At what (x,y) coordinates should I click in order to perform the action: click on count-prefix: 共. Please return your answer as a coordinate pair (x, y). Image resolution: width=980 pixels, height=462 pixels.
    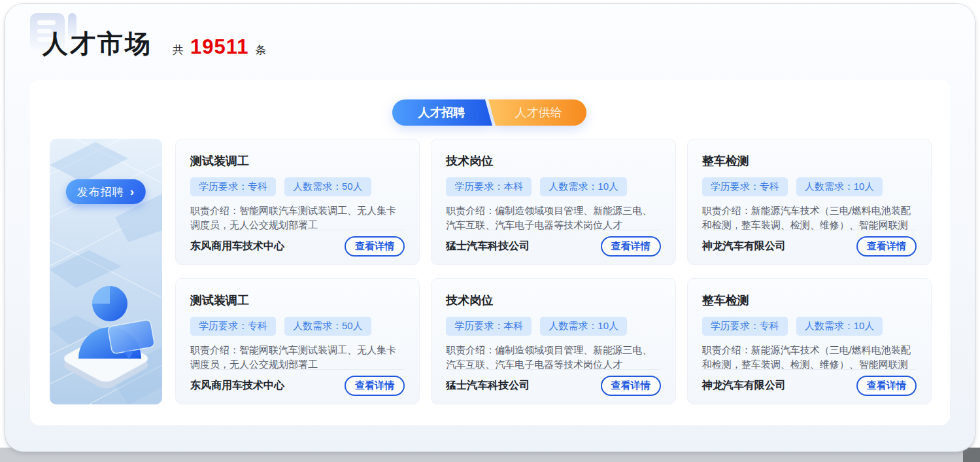
    Looking at the image, I should click on (178, 50).